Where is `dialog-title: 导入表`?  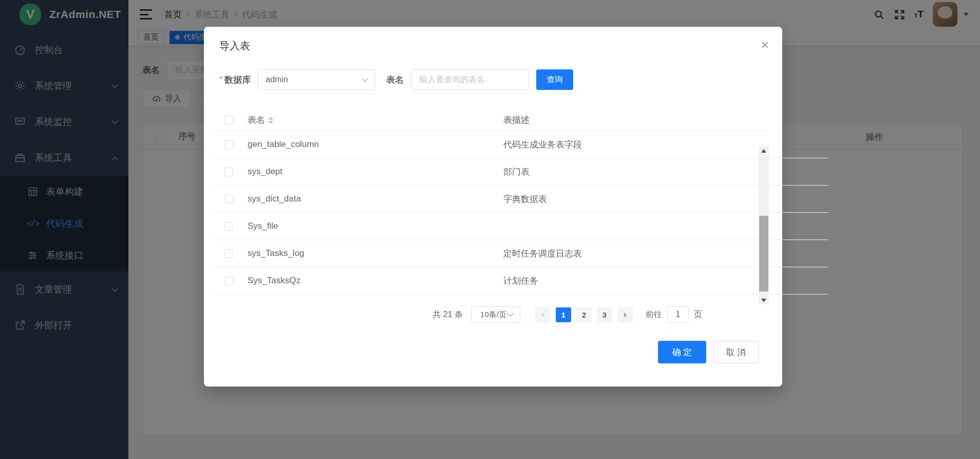
dialog-title: 导入表 is located at coordinates (493, 46).